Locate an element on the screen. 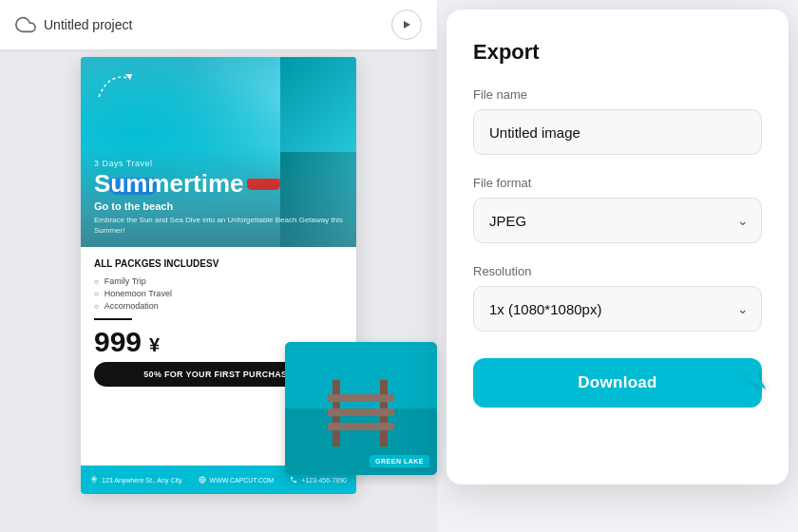  card-overlay-text: 3 Days Travel Summertime Go to the beach… is located at coordinates (218, 198).